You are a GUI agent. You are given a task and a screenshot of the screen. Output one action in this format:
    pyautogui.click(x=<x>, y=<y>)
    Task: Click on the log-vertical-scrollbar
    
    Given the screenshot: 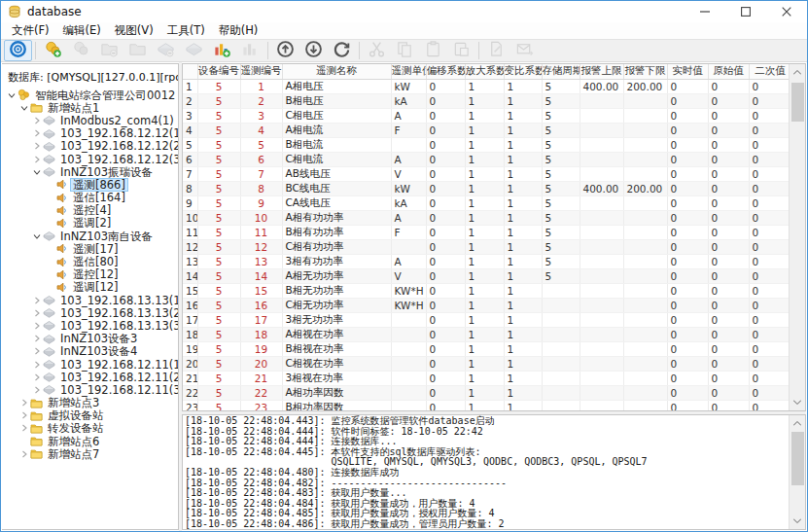 What is the action you would take?
    pyautogui.click(x=797, y=473)
    